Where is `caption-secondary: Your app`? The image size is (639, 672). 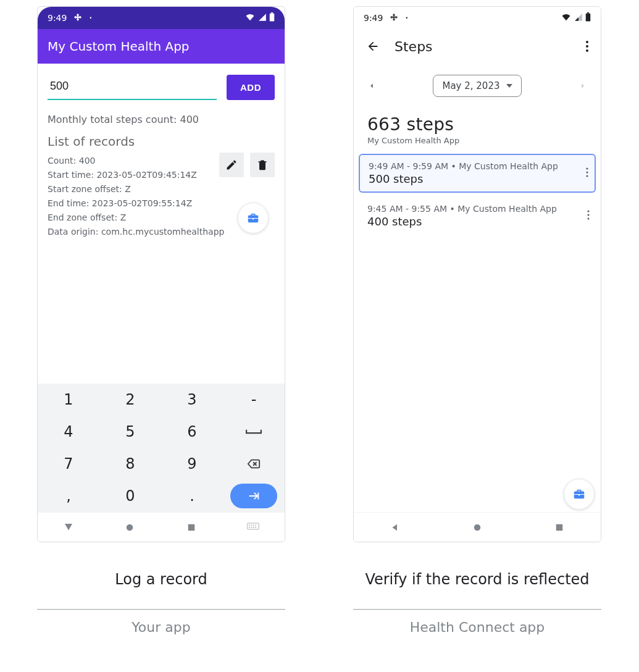 caption-secondary: Your app is located at coordinates (161, 628).